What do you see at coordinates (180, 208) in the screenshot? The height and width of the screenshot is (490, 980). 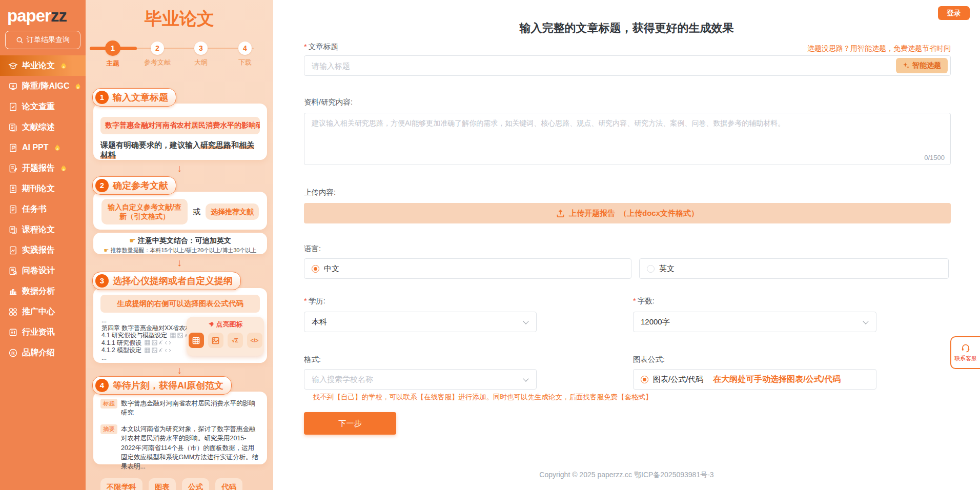 I see `reference-options: 输入自定义参考文献/查新（引文格式） 或 选择推荐文献` at bounding box center [180, 208].